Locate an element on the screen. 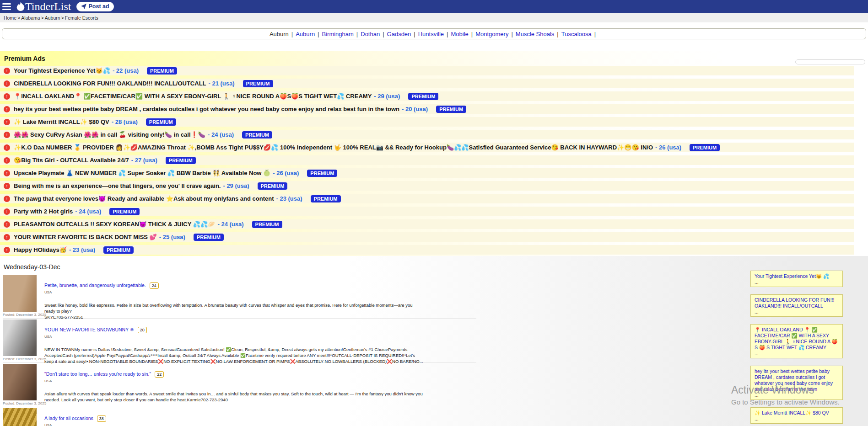 The height and width of the screenshot is (426, 868). premium-ad-title: hey its your best wettes petite baby DRE… is located at coordinates (207, 109).